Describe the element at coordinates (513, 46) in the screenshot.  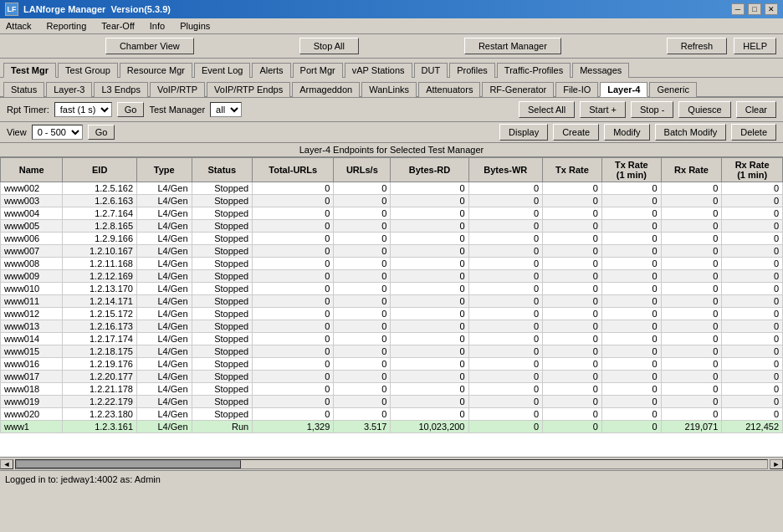
I see `restart-manager-button: Restart Manager` at that location.